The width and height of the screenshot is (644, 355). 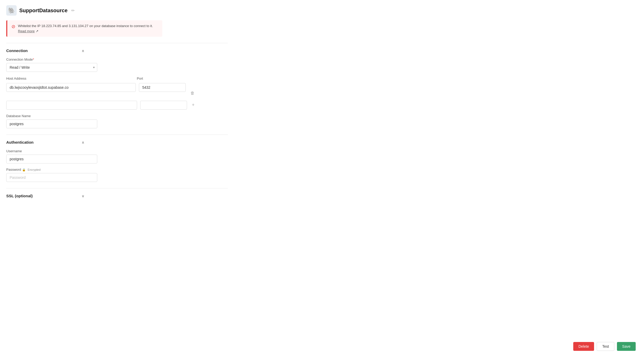 I want to click on postgres-icon: 🐘, so click(x=11, y=10).